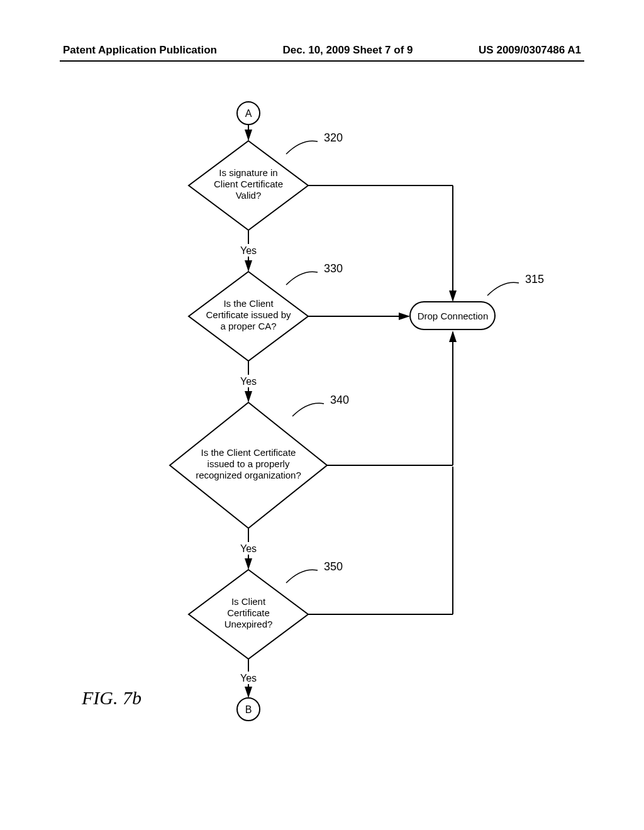 This screenshot has width=644, height=830. I want to click on ref-320: 320, so click(333, 138).